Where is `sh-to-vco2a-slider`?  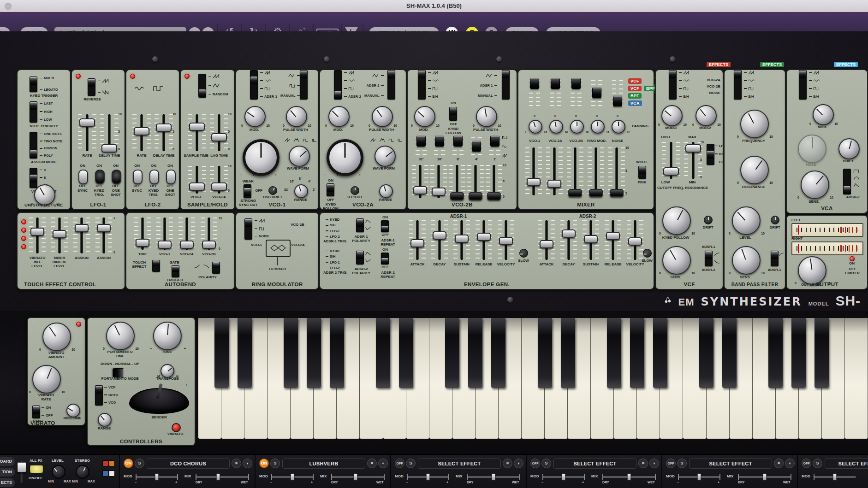
sh-to-vco2a-slider is located at coordinates (219, 180).